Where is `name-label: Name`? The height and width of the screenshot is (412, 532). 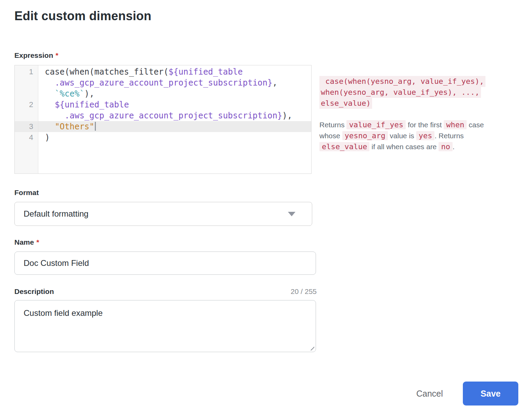 name-label: Name is located at coordinates (24, 242).